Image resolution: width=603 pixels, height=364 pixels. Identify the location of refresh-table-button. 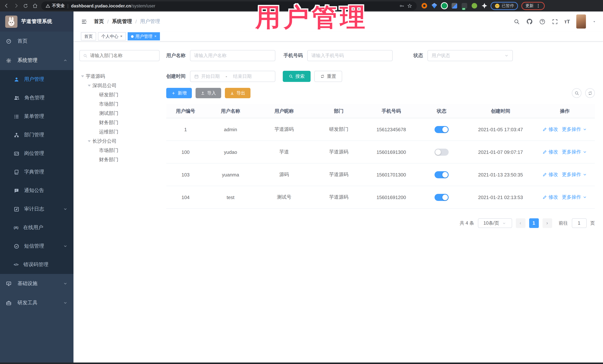
(590, 93).